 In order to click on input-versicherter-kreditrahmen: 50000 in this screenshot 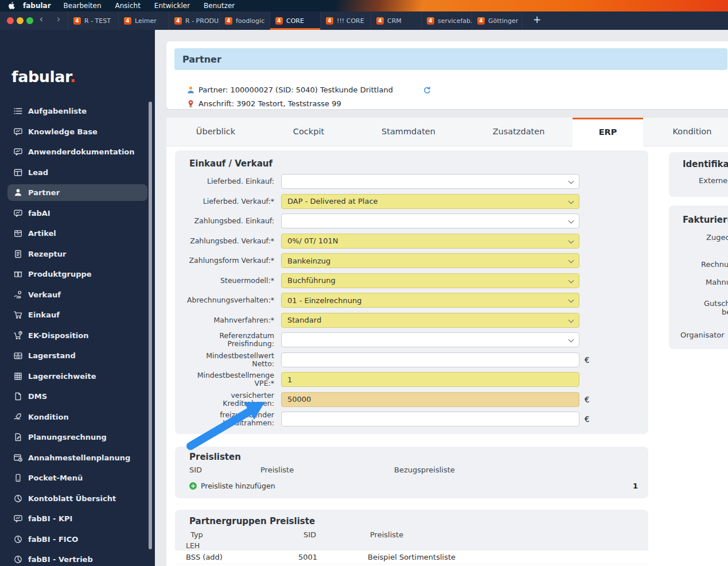, I will do `click(430, 400)`.